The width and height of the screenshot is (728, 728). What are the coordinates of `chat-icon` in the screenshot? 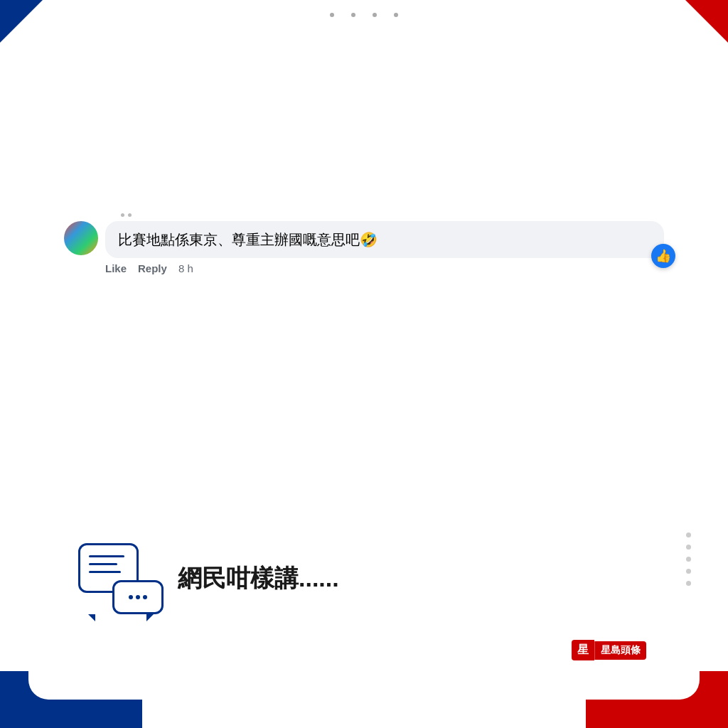 It's located at (121, 579).